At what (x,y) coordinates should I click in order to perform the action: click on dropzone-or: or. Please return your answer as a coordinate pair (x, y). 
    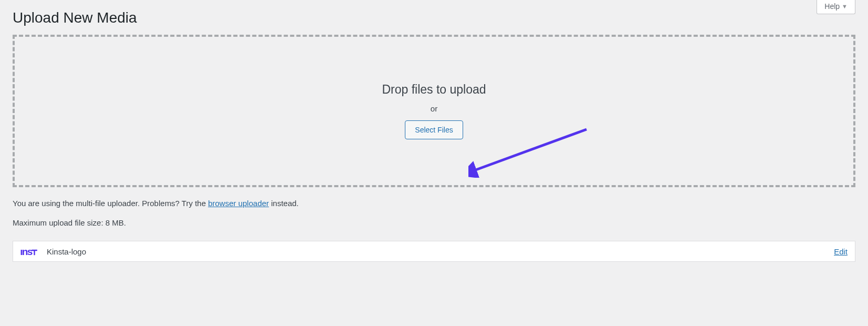
    Looking at the image, I should click on (434, 108).